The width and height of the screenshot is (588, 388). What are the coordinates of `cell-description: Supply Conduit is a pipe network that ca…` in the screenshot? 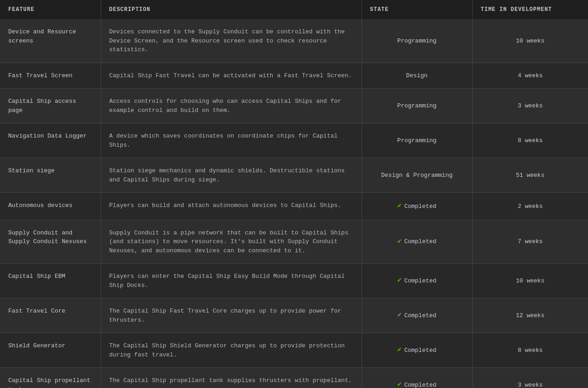 It's located at (231, 242).